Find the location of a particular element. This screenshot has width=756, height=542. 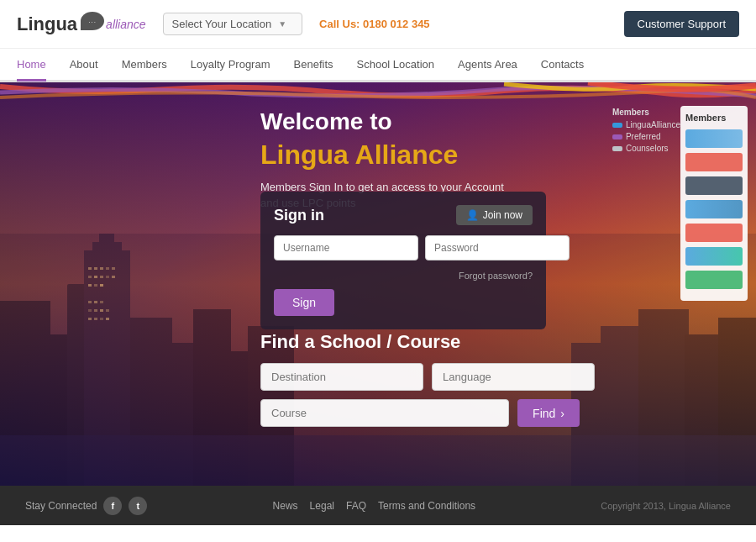

search-title: Find a School / Course is located at coordinates (420, 342).